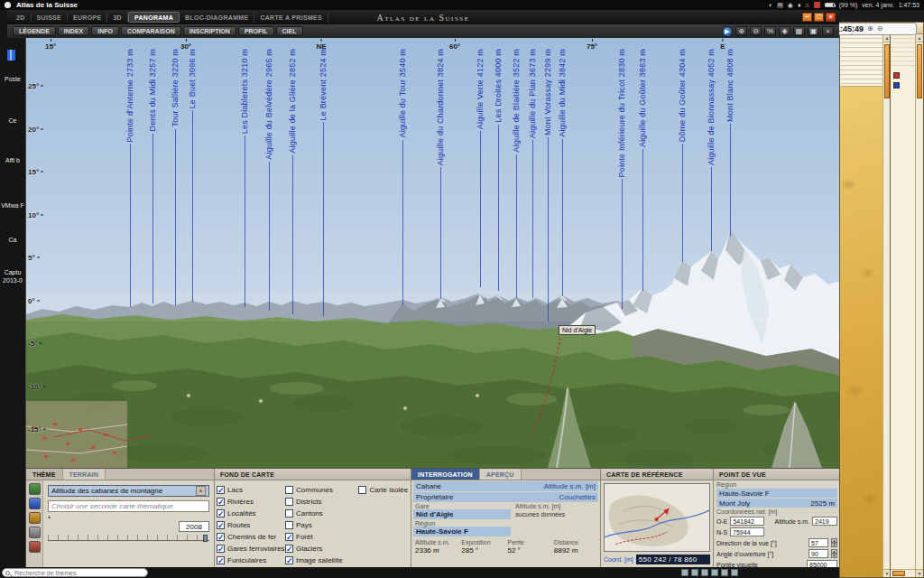 Image resolution: width=924 pixels, height=578 pixels. I want to click on layer-toggle-pays: Pays, so click(321, 525).